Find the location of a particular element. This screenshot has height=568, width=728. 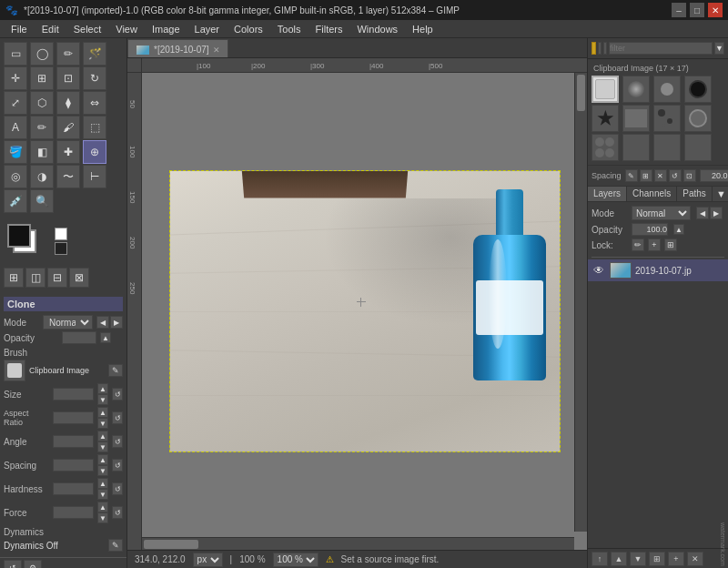

unit-select: px is located at coordinates (207, 560).